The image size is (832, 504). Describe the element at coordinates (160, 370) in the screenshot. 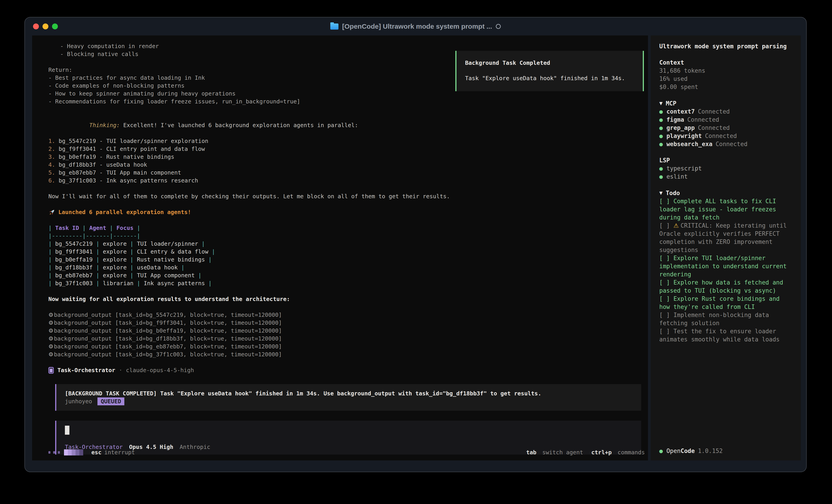

I see `agent-model: claude-opus-4-5-high` at that location.